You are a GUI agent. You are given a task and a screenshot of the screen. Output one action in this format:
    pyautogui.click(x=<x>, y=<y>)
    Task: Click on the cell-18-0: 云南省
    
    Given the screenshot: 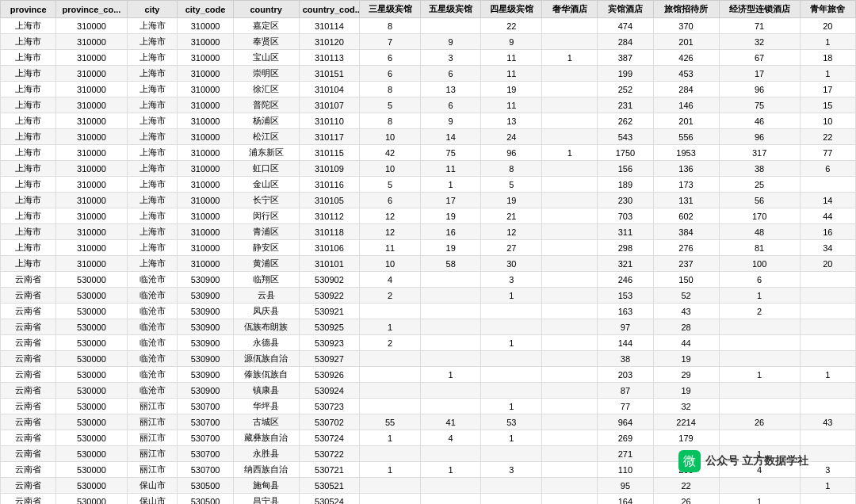 What is the action you would take?
    pyautogui.click(x=29, y=311)
    